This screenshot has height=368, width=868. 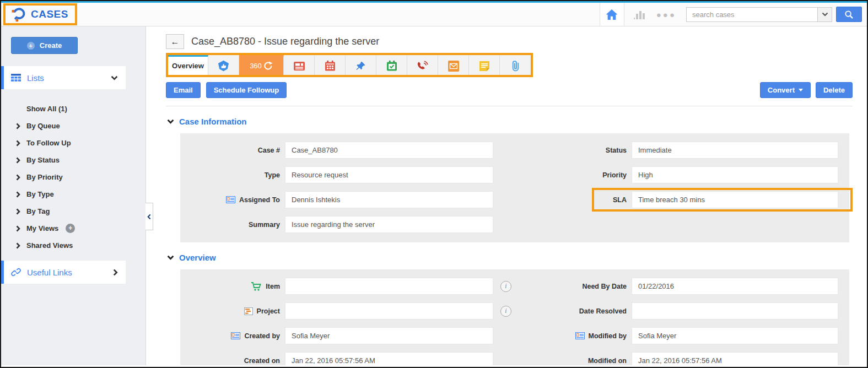 I want to click on field-assigned-to: Assigned To Dennis Ishtekis, so click(x=347, y=199).